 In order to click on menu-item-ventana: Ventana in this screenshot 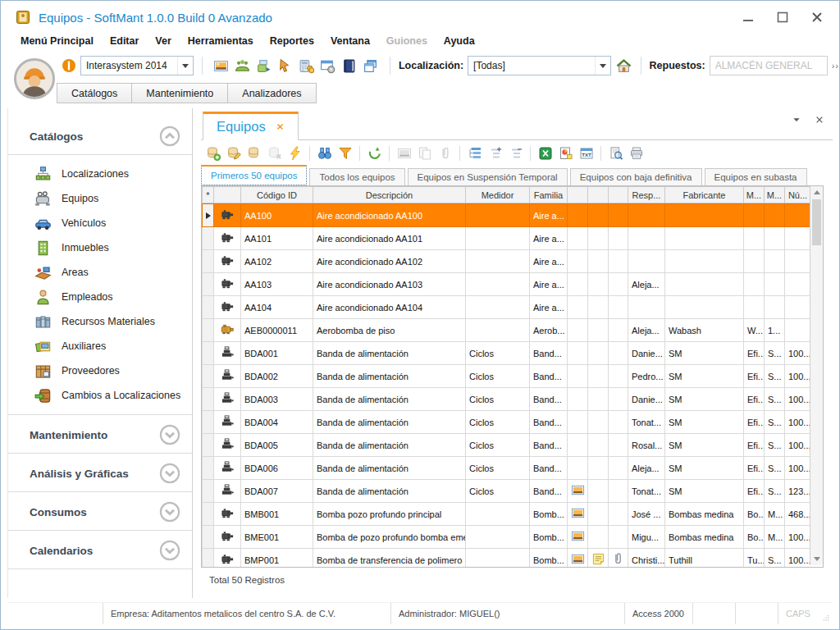, I will do `click(350, 41)`.